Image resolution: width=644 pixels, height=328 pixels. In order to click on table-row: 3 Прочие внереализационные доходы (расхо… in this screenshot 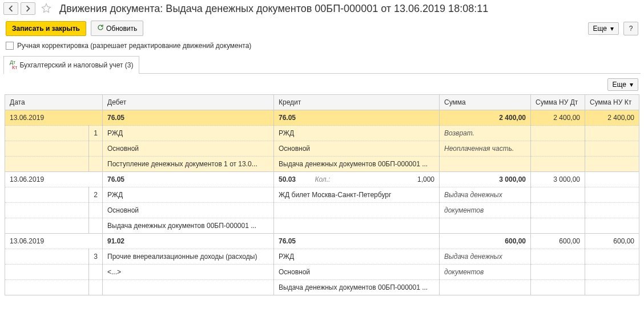, I will do `click(322, 257)`.